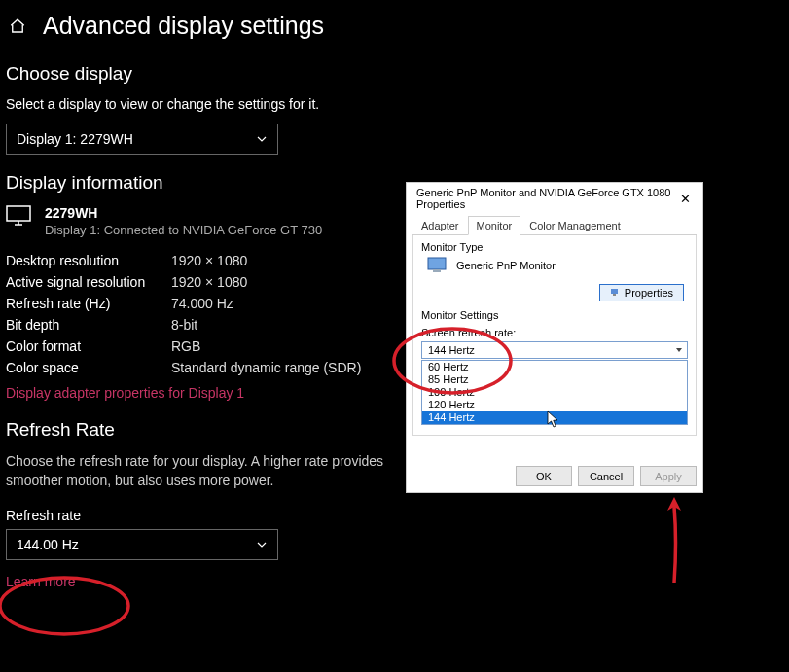 The image size is (789, 672). What do you see at coordinates (395, 104) in the screenshot?
I see `choose-display-desc: Select a display to view or change the s…` at bounding box center [395, 104].